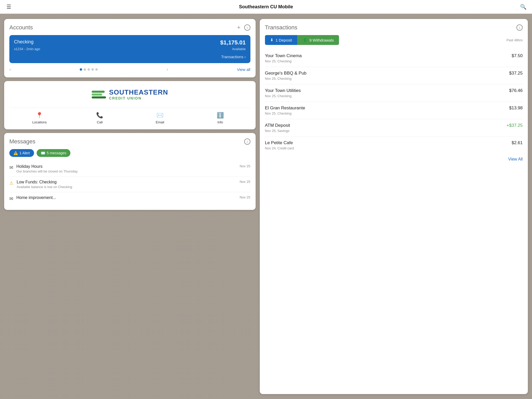  I want to click on alert-triangle-icon: ⚠, so click(11, 183).